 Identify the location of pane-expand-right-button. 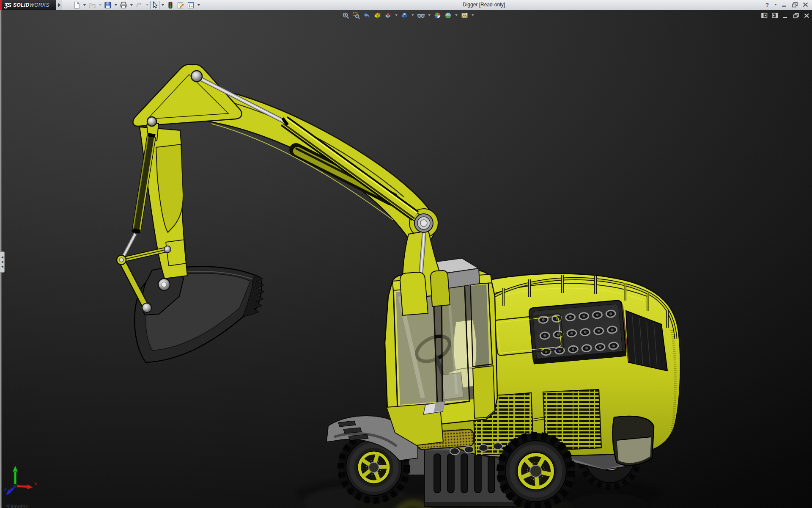
(775, 15).